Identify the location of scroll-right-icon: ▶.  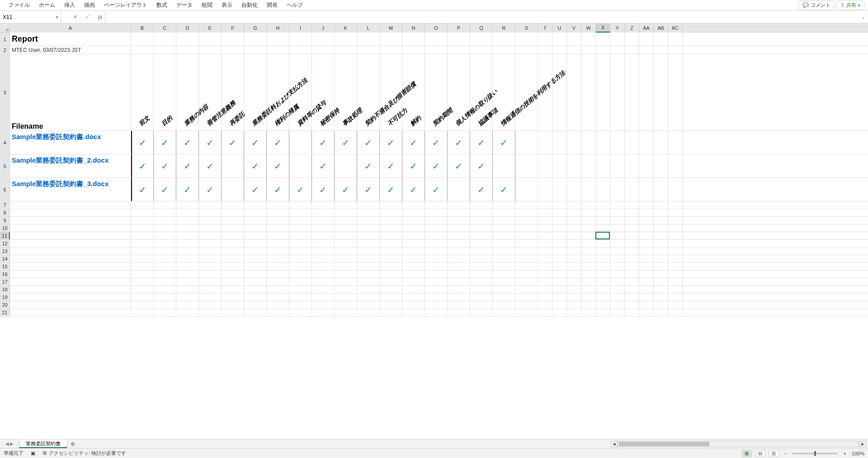
(863, 444).